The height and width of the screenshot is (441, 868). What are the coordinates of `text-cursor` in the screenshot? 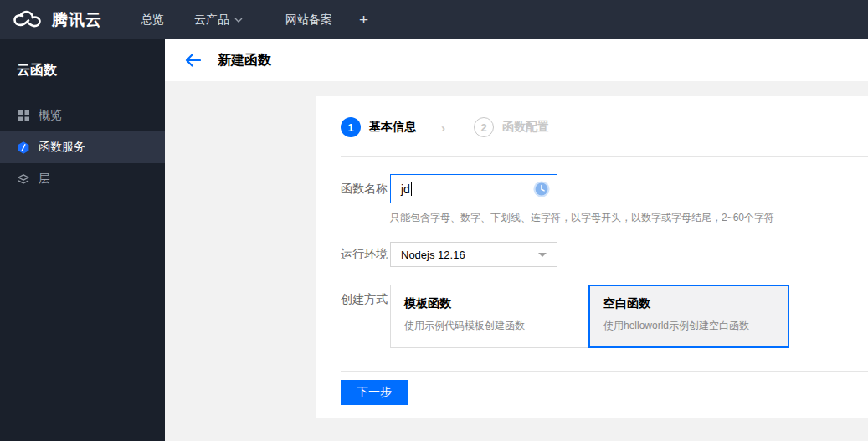 It's located at (412, 189).